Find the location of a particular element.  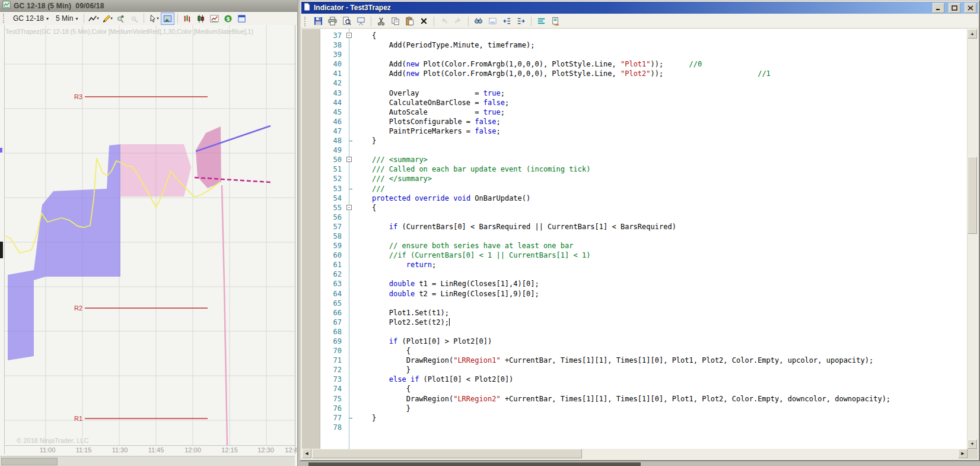

comment-selection-icon is located at coordinates (541, 21).